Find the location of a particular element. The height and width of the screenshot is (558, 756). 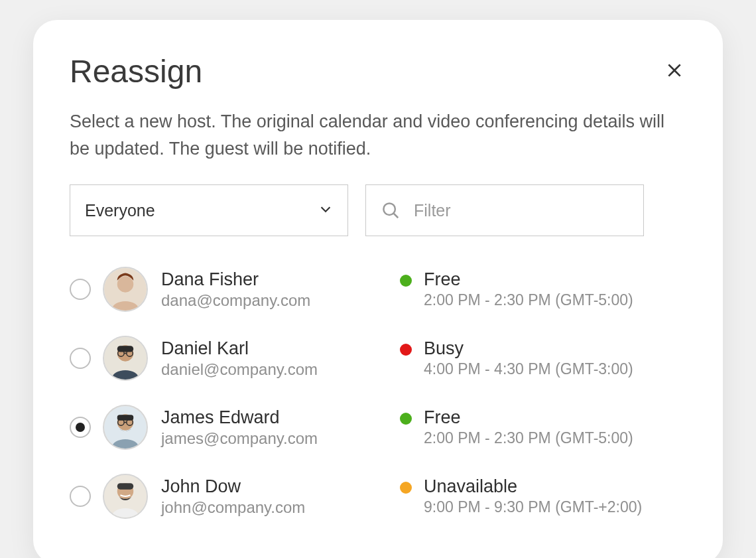

person-email: dana@company.com is located at coordinates (281, 301).